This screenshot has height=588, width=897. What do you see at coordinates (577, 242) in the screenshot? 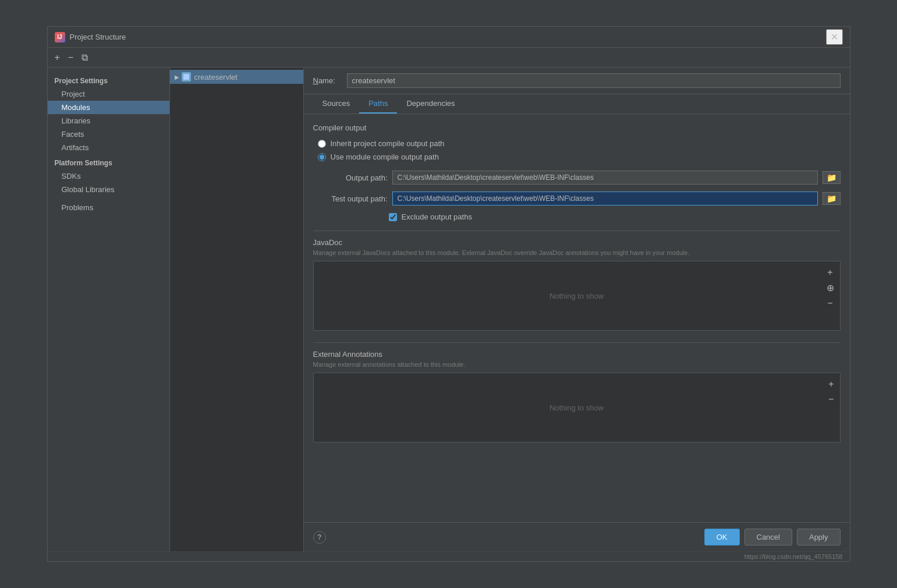
I see `javadoc-label: JavaDoc` at bounding box center [577, 242].